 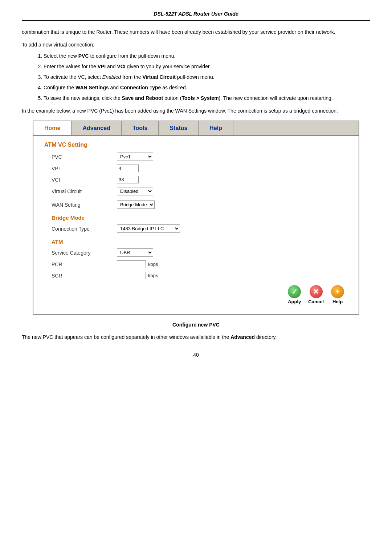 What do you see at coordinates (316, 292) in the screenshot?
I see `cancel-icon: ✕` at bounding box center [316, 292].